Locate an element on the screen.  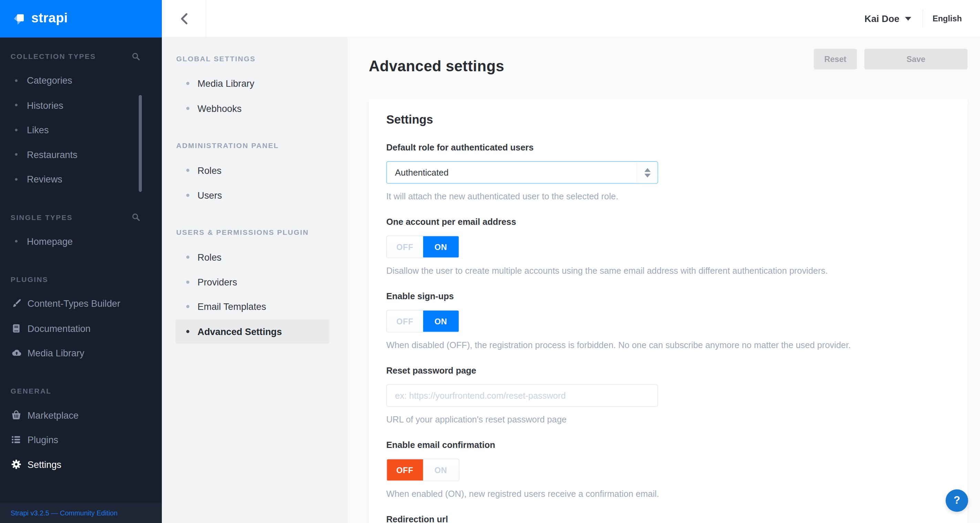
sidebar-item-settings: Settings is located at coordinates (81, 465).